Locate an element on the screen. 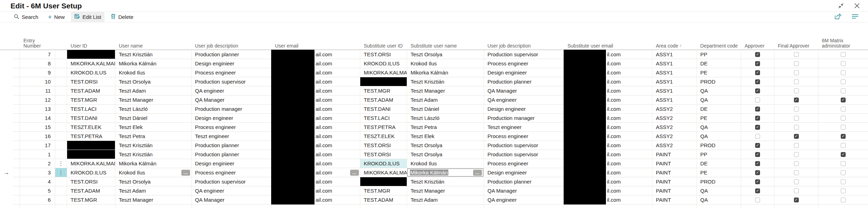 The image size is (868, 208). cell-entry-number: 6 is located at coordinates (38, 200).